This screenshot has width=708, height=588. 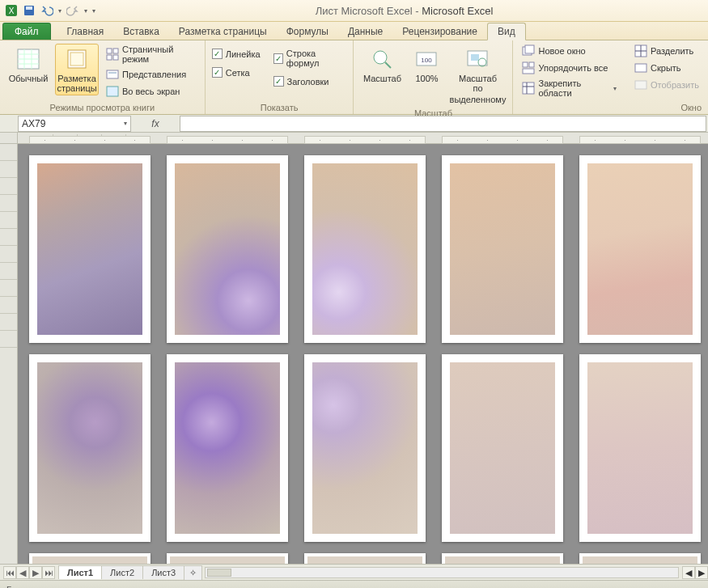 What do you see at coordinates (27, 31) in the screenshot?
I see `file-tab: Файл` at bounding box center [27, 31].